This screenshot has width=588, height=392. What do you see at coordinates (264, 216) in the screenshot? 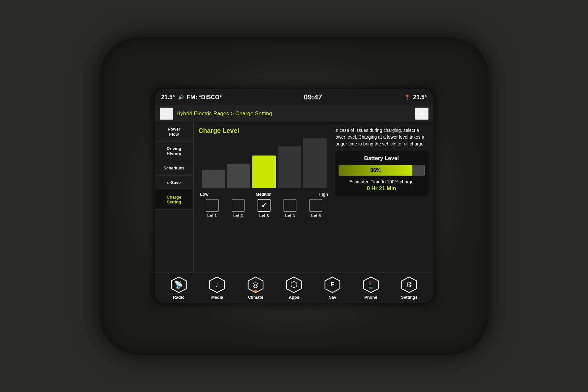
I see `level-label-3: Lvl 3` at bounding box center [264, 216].